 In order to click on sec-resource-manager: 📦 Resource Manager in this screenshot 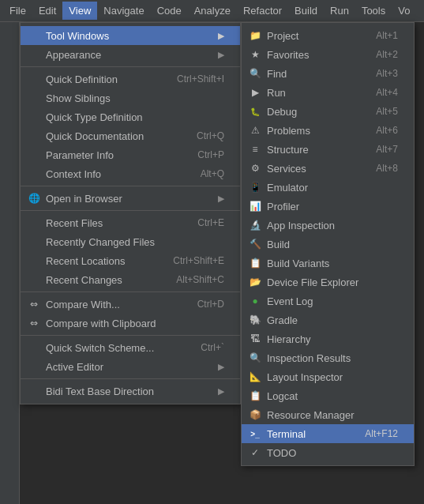, I will do `click(328, 415)`.